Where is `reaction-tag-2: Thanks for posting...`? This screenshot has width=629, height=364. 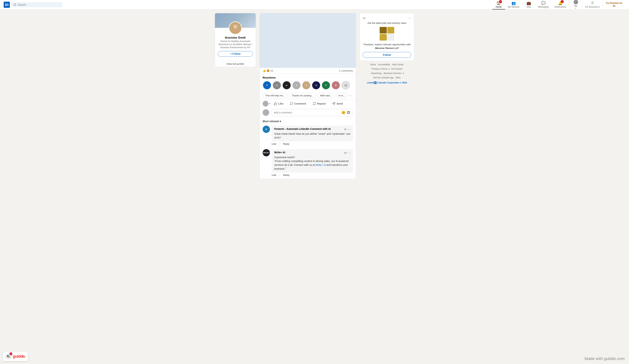 reaction-tag-2: Thanks for posting... is located at coordinates (303, 96).